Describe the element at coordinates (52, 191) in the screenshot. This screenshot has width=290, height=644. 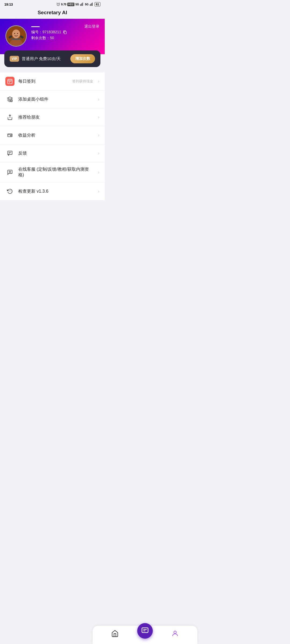
I see `menu-item-check-update: 检查更新 v1.3.6 ›` at that location.